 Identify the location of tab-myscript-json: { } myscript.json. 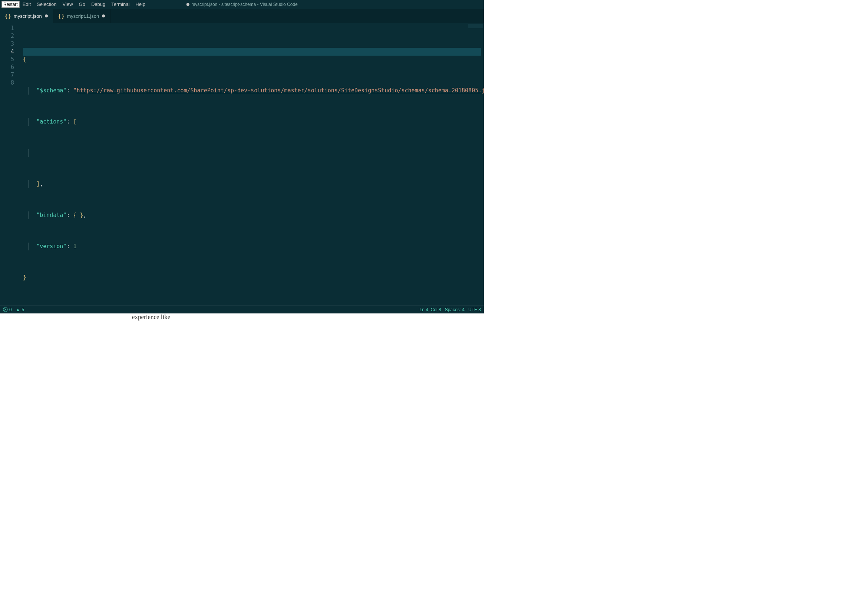
(26, 16).